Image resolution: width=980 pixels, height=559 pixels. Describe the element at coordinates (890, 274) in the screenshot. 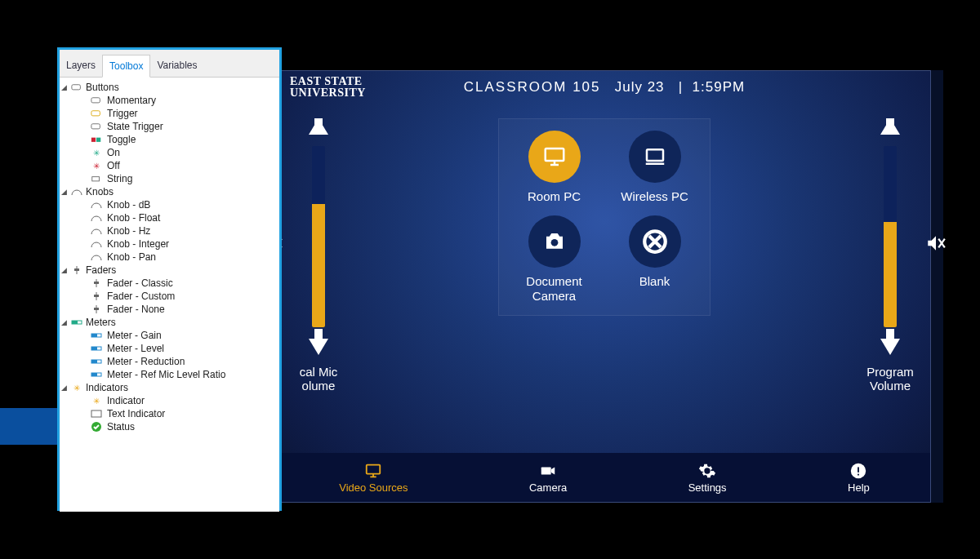

I see `volume-fill` at that location.